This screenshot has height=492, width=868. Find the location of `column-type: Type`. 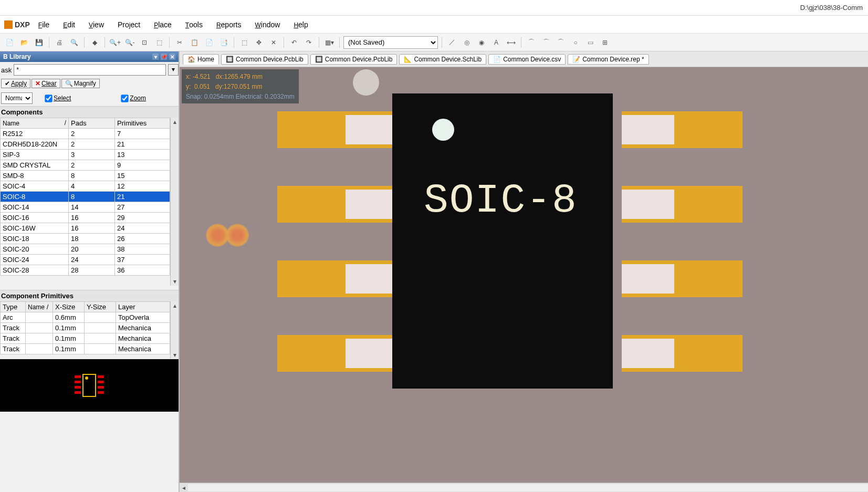

column-type: Type is located at coordinates (13, 307).